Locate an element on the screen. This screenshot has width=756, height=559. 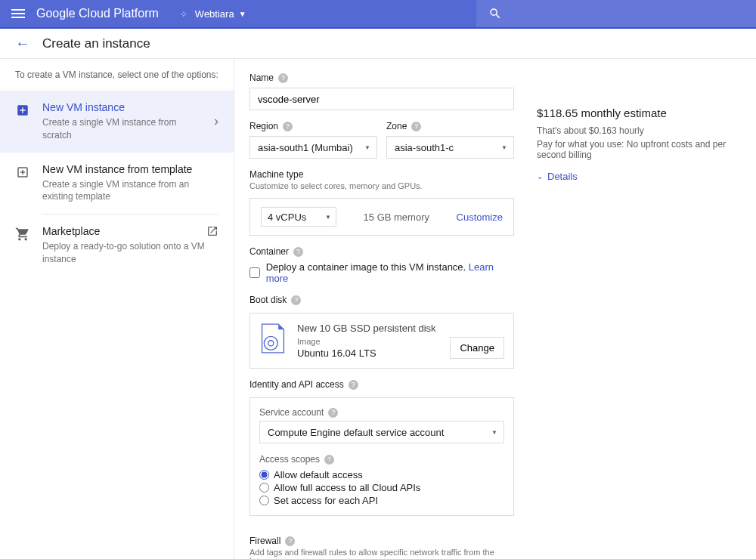
machine-type-helper: Customize to select cores, memory and GP… is located at coordinates (382, 186).